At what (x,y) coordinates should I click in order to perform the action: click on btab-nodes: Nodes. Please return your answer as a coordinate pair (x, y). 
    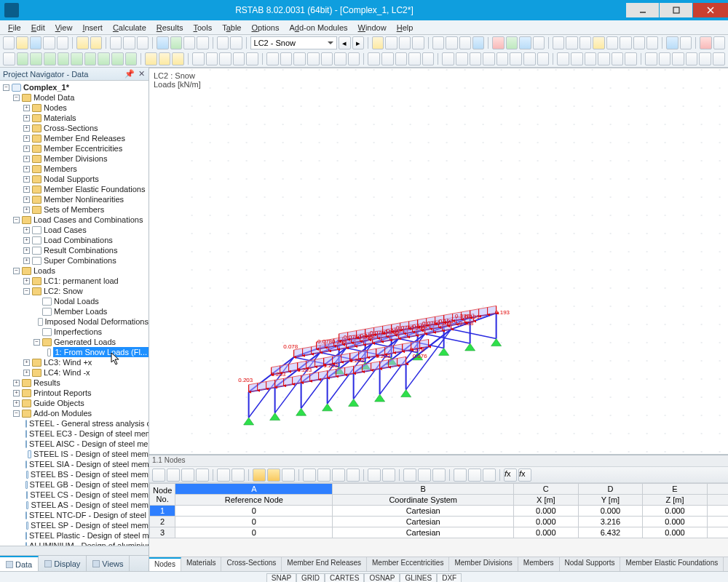
    Looking at the image, I should click on (165, 565).